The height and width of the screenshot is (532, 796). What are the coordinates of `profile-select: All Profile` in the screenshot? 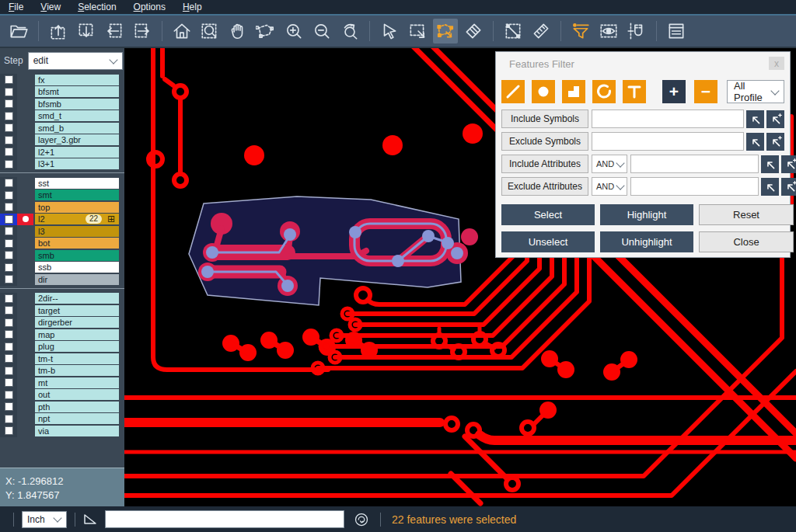 It's located at (756, 92).